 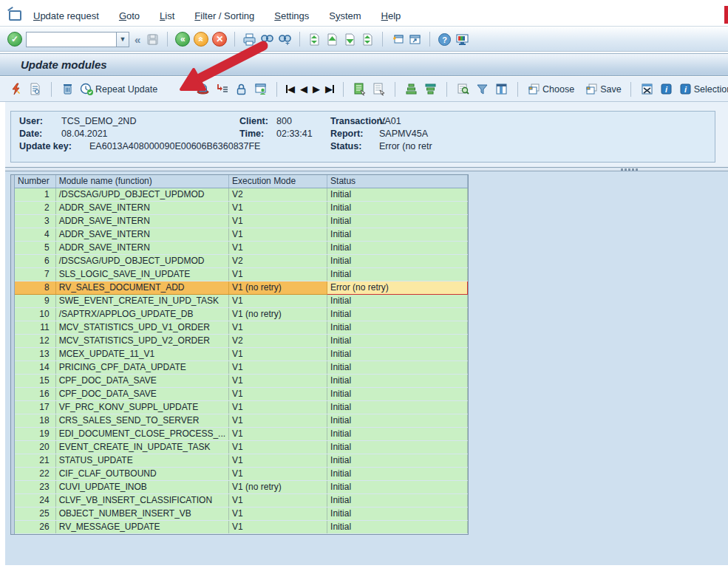 What do you see at coordinates (333, 40) in the screenshot?
I see `page-up-icon` at bounding box center [333, 40].